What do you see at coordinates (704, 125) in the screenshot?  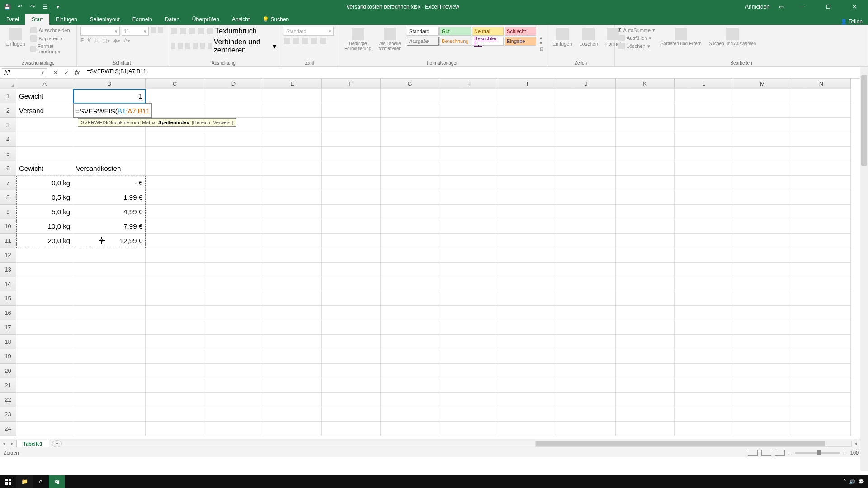 I see `cell-L3` at bounding box center [704, 125].